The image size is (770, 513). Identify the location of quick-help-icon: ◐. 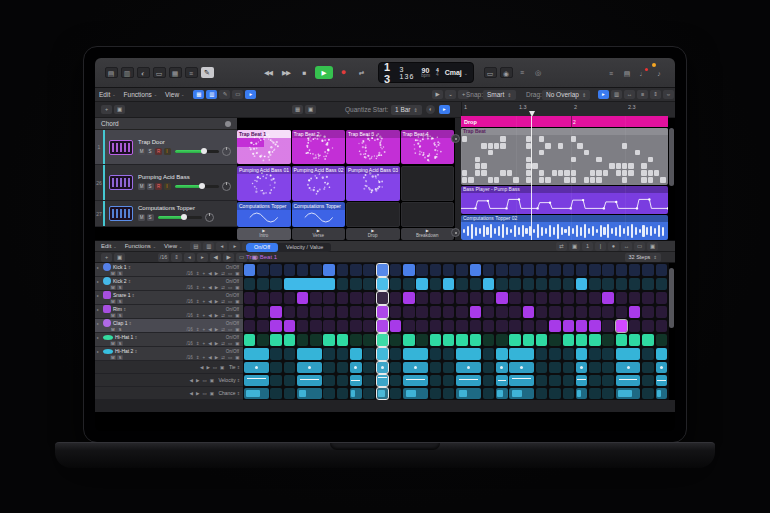
(144, 72).